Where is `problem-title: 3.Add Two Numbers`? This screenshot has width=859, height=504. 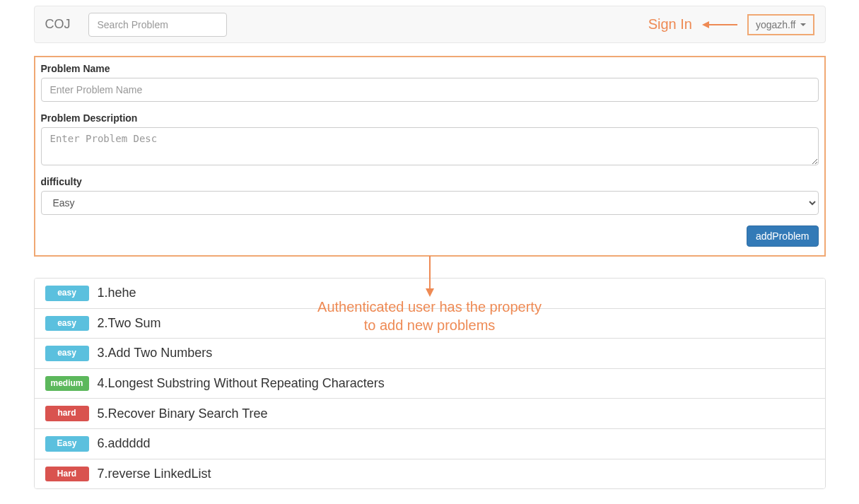
problem-title: 3.Add Two Numbers is located at coordinates (156, 353).